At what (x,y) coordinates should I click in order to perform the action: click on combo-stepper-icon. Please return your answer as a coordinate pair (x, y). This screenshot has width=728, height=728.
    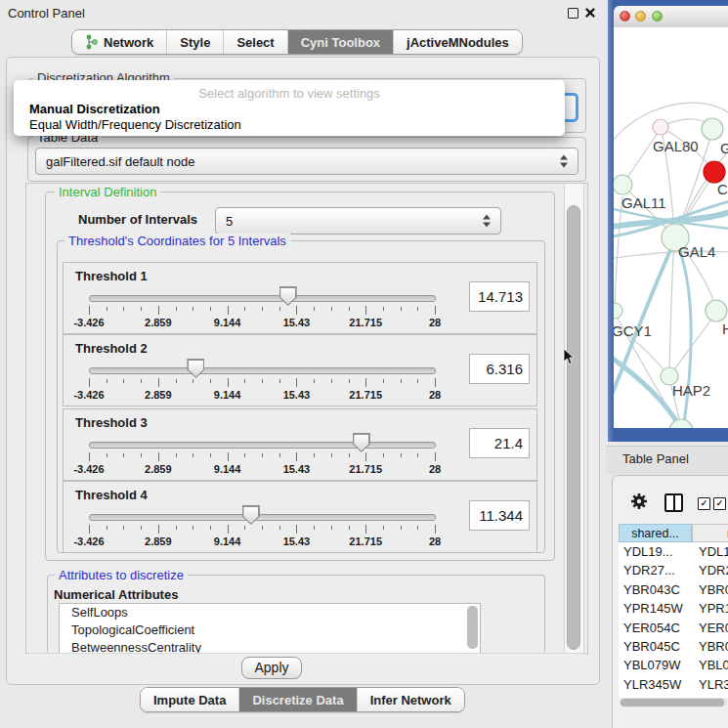
    Looking at the image, I should click on (565, 162).